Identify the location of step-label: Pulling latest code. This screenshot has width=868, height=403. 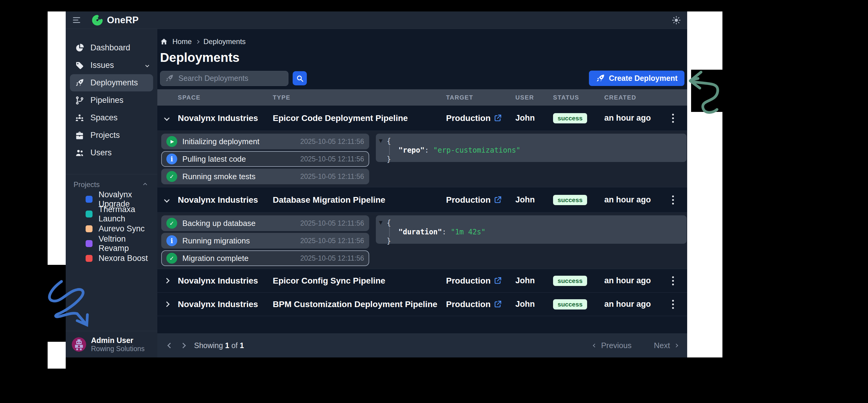
(214, 159).